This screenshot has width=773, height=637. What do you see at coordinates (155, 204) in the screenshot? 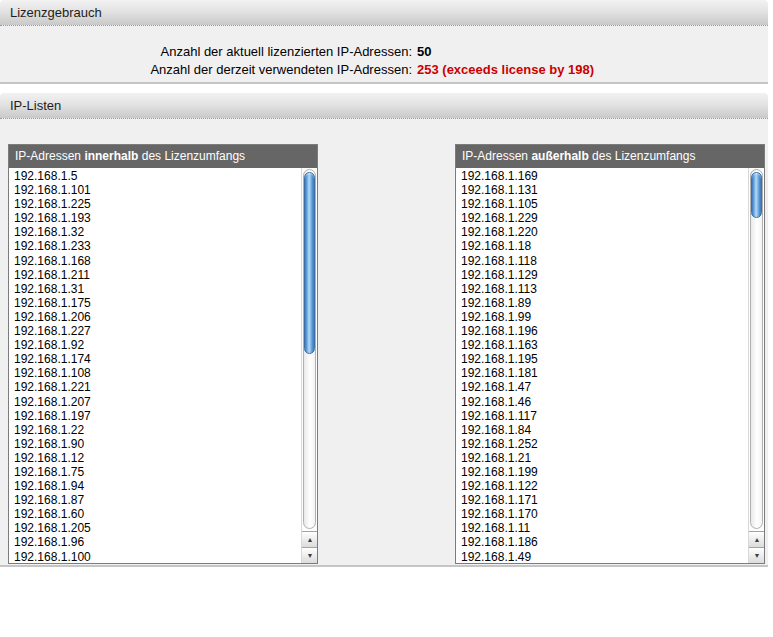
I see `list-item: 192.168.1.225` at bounding box center [155, 204].